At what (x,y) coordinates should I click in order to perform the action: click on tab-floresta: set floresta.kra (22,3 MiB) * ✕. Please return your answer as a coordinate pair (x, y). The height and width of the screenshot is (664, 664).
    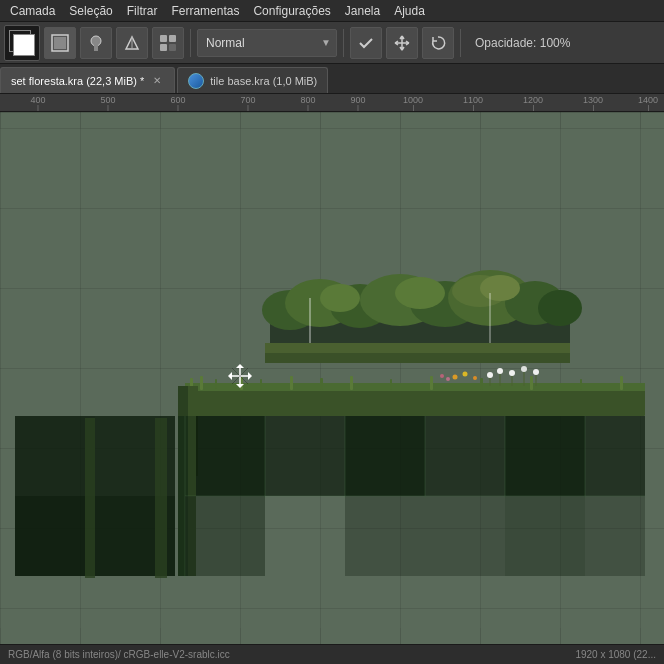
    Looking at the image, I should click on (88, 80).